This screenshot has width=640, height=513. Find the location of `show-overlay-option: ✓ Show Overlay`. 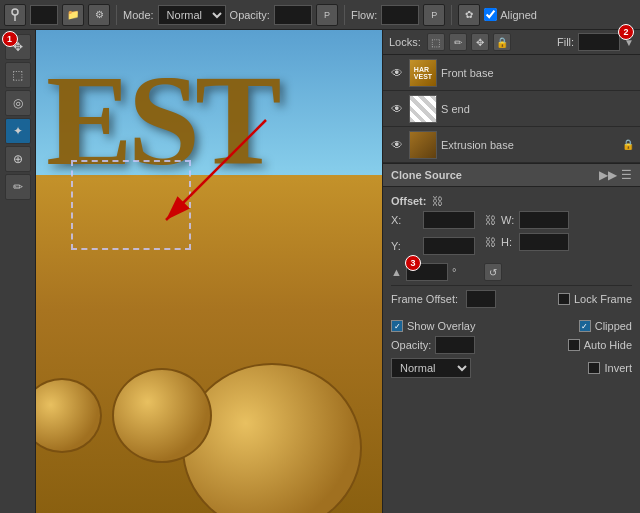

show-overlay-option: ✓ Show Overlay is located at coordinates (433, 326).